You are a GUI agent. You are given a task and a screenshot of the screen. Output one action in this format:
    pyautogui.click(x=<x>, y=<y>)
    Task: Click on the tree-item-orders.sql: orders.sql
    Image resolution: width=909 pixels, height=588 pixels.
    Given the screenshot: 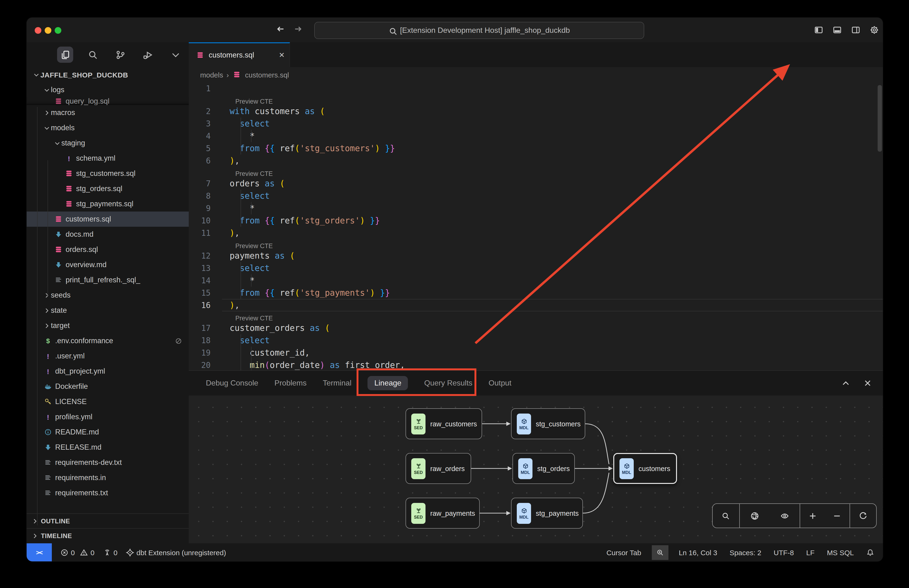 What is the action you would take?
    pyautogui.click(x=108, y=250)
    